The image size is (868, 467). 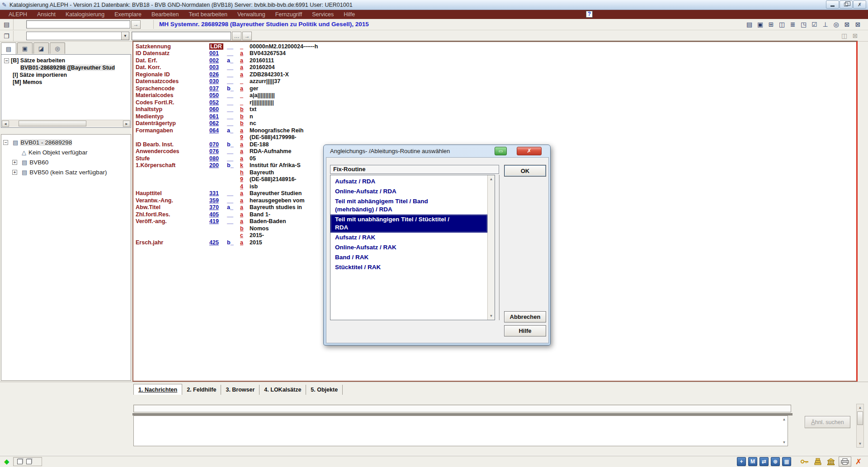 What do you see at coordinates (218, 159) in the screenshot?
I see `field-tag: 080` at bounding box center [218, 159].